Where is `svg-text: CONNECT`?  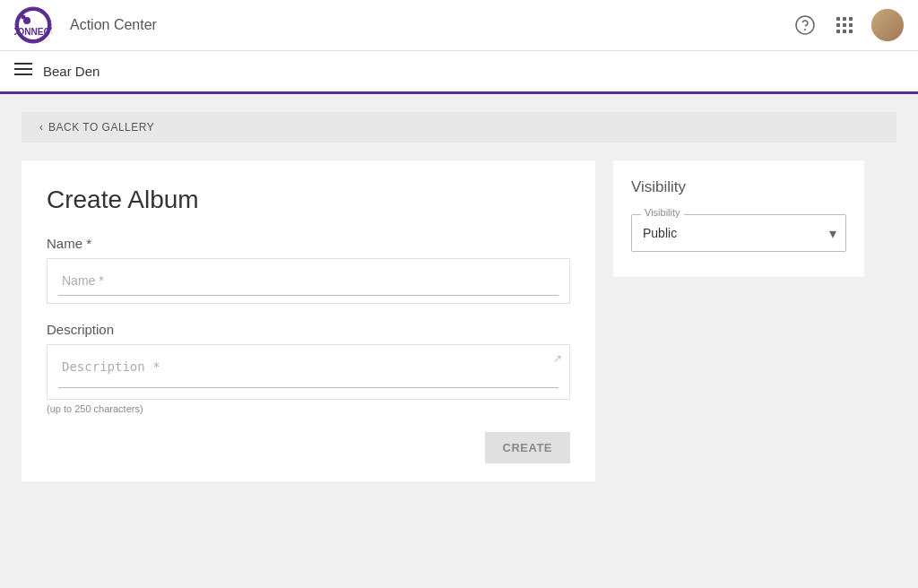
svg-text: CONNECT is located at coordinates (33, 32).